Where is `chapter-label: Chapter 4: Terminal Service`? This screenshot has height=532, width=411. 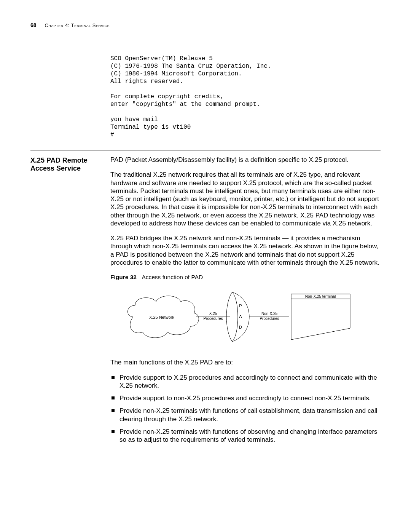
chapter-label: Chapter 4: Terminal Service is located at coordinates (77, 25).